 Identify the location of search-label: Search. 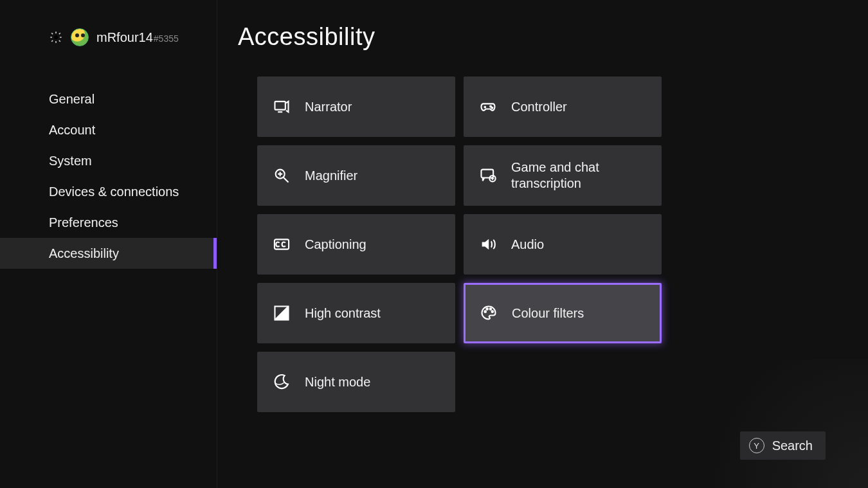
(792, 446).